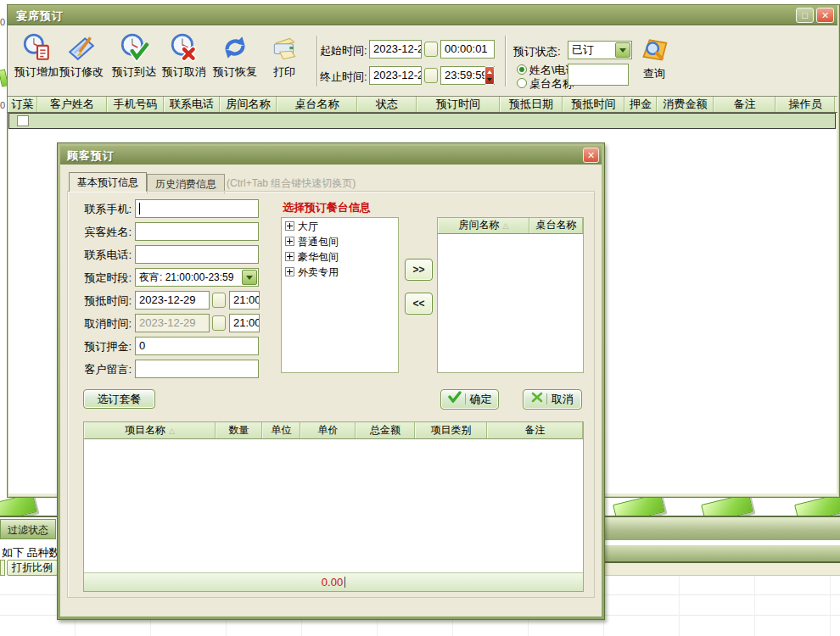 The width and height of the screenshot is (840, 636). I want to click on column-header: 预订时间, so click(458, 104).